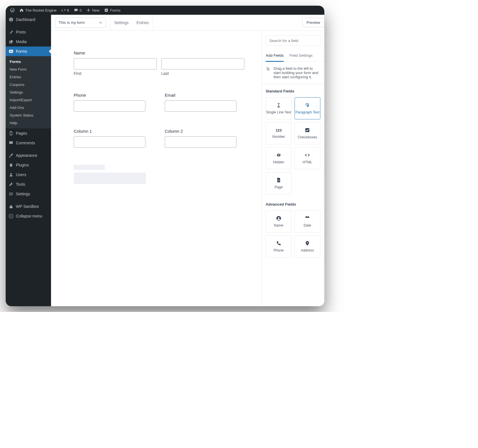 This screenshot has height=448, width=478. What do you see at coordinates (28, 69) in the screenshot?
I see `submenu-item-new-form: New Form` at bounding box center [28, 69].